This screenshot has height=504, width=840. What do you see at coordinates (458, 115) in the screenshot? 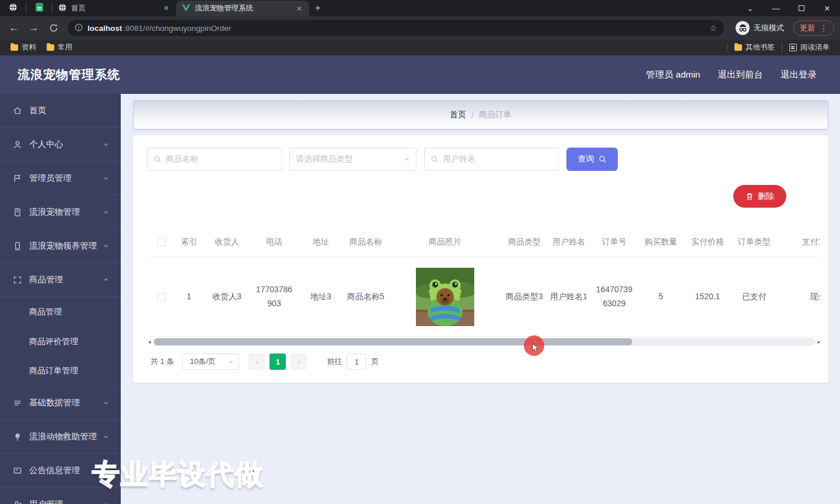
I see `breadcrumb-home-link: 首页` at bounding box center [458, 115].